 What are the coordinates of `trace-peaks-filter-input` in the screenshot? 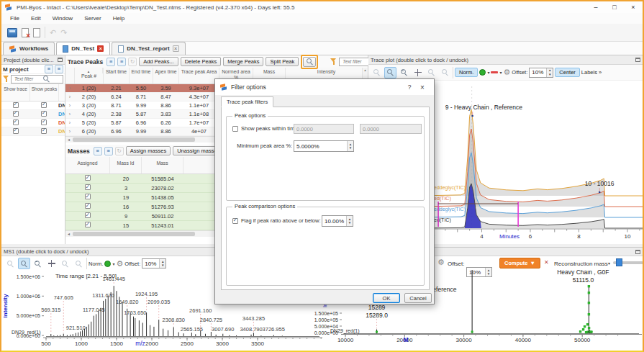 It's located at (355, 62).